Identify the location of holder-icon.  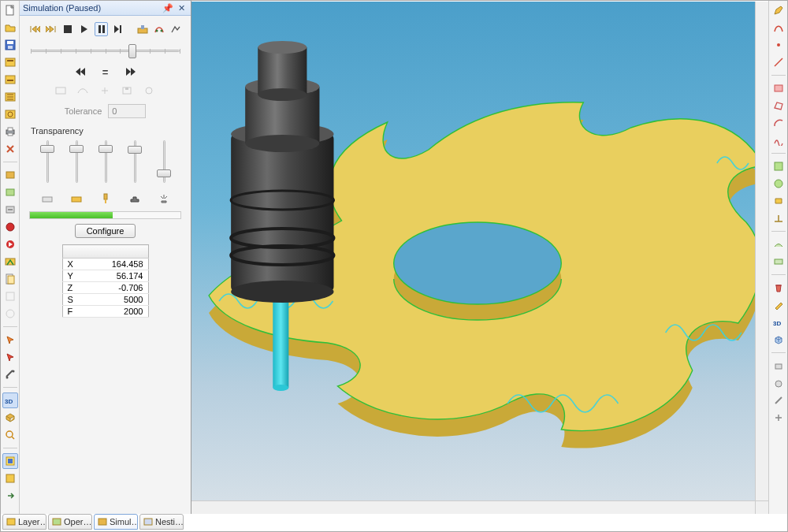
(135, 199).